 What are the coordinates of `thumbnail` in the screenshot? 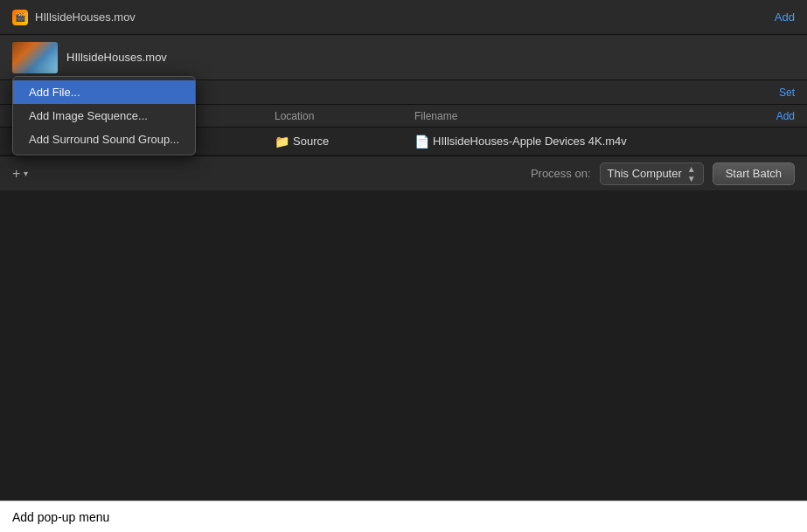 It's located at (35, 58).